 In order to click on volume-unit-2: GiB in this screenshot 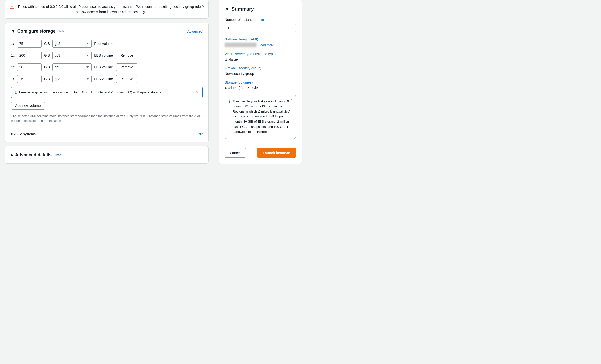, I will do `click(47, 67)`.